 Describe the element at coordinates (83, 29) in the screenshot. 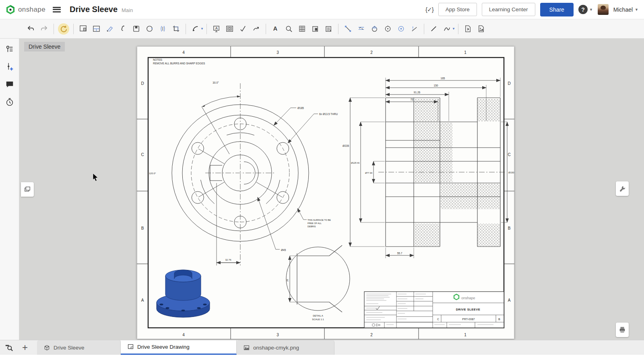

I see `sheet-properties-button` at that location.